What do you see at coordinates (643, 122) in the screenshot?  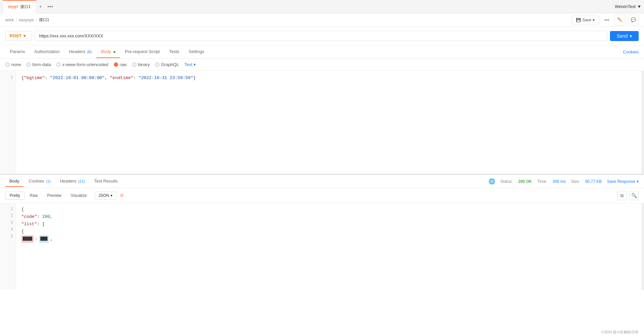 I see `editor-scrollbar` at bounding box center [643, 122].